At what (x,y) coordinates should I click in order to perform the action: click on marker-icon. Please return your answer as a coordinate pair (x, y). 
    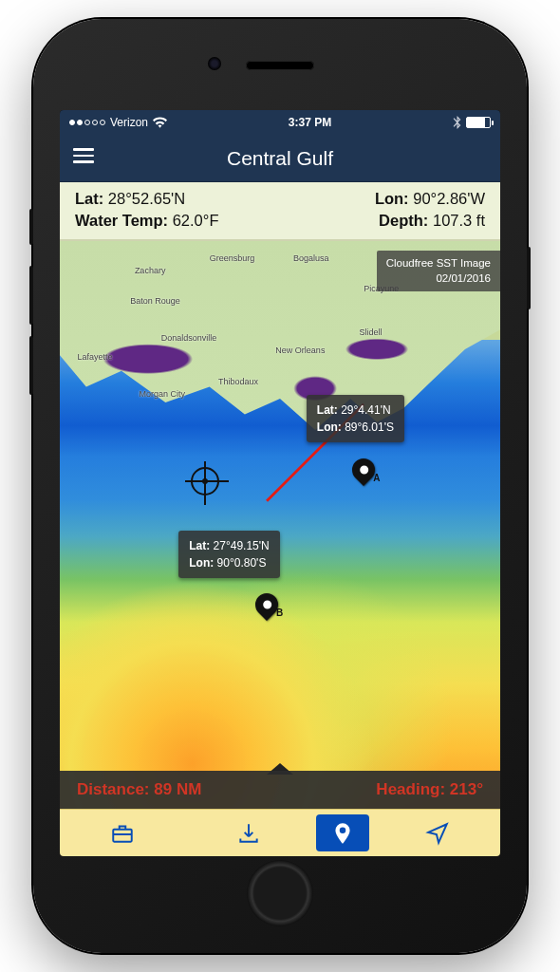
    Looking at the image, I should click on (343, 833).